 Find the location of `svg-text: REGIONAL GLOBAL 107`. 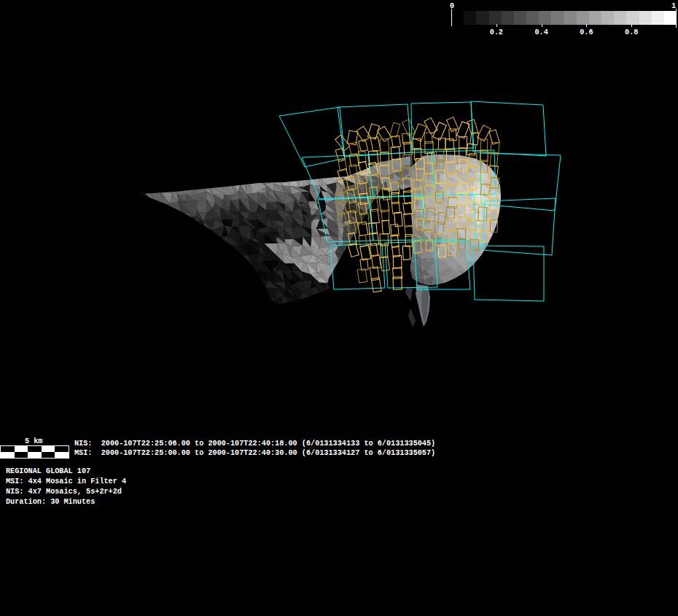

svg-text: REGIONAL GLOBAL 107 is located at coordinates (48, 471).